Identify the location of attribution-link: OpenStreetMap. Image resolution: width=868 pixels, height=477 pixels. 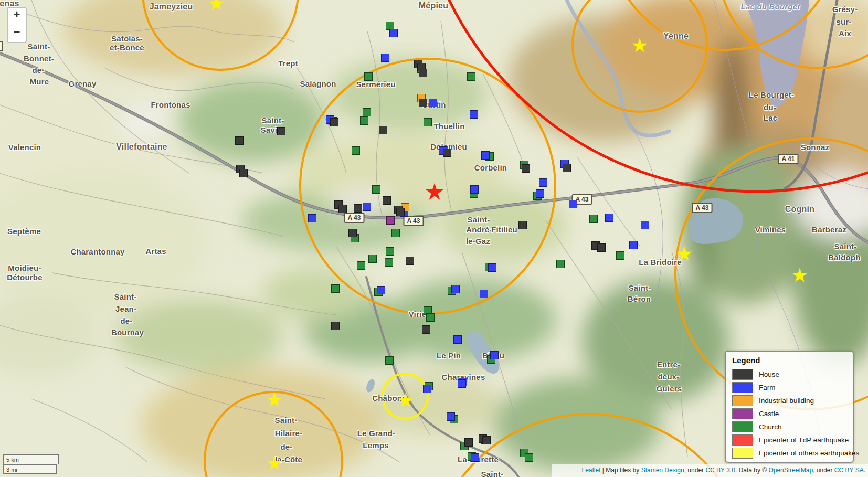
(790, 470).